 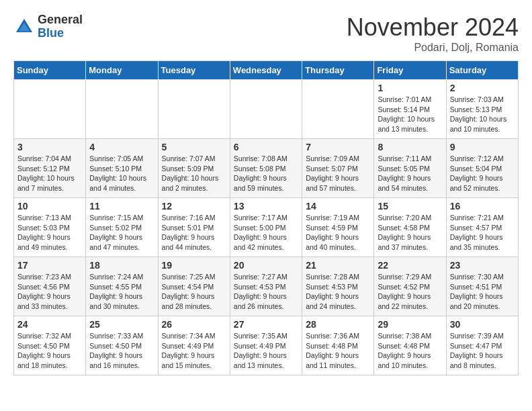 What do you see at coordinates (410, 287) in the screenshot?
I see `calendar-day: 22Sunrise: 7:29 AM Sunset: 4:52 PM Dayli…` at bounding box center [410, 287].